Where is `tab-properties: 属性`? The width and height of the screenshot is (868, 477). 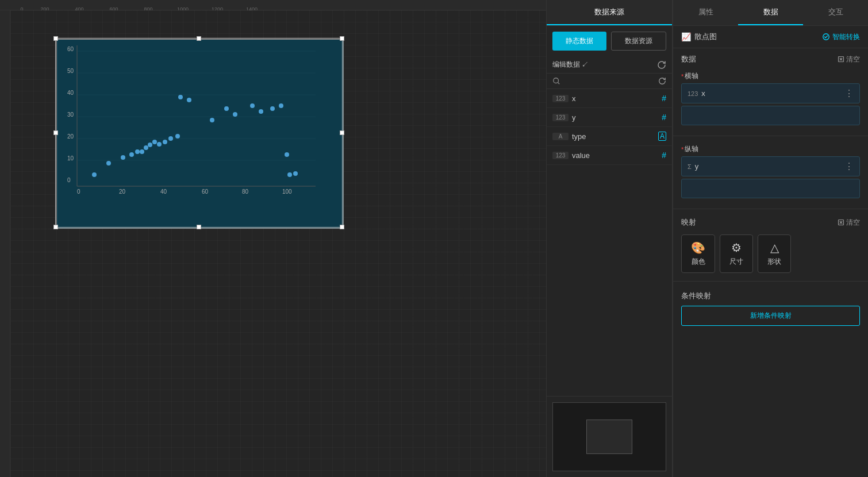 tab-properties: 属性 is located at coordinates (706, 13).